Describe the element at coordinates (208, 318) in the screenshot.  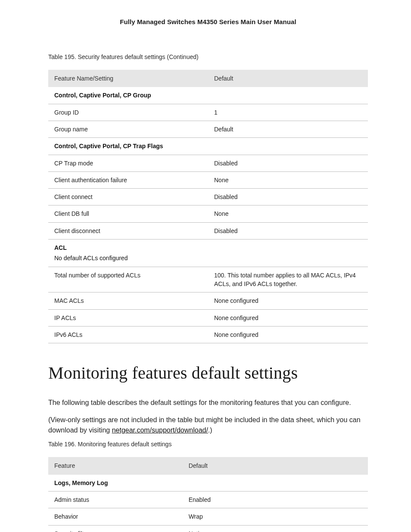
I see `table-row: IP ACLsNone configured` at that location.